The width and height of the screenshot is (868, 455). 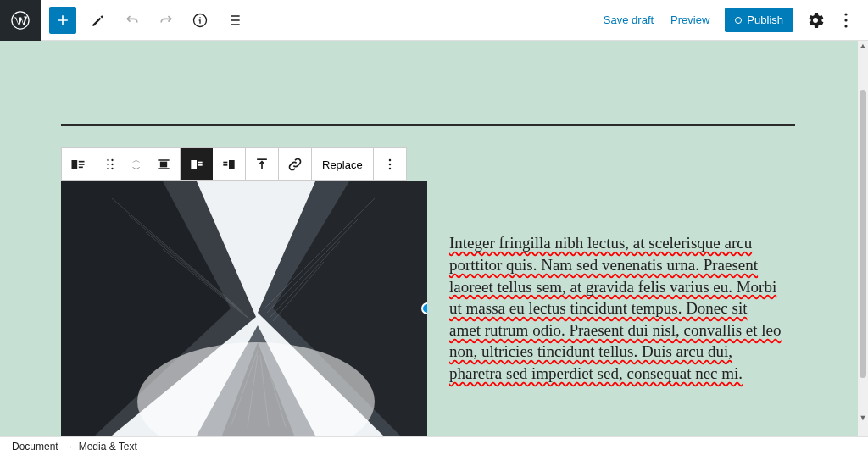 What do you see at coordinates (136, 159) in the screenshot?
I see `chevron-up-icon: ︿` at bounding box center [136, 159].